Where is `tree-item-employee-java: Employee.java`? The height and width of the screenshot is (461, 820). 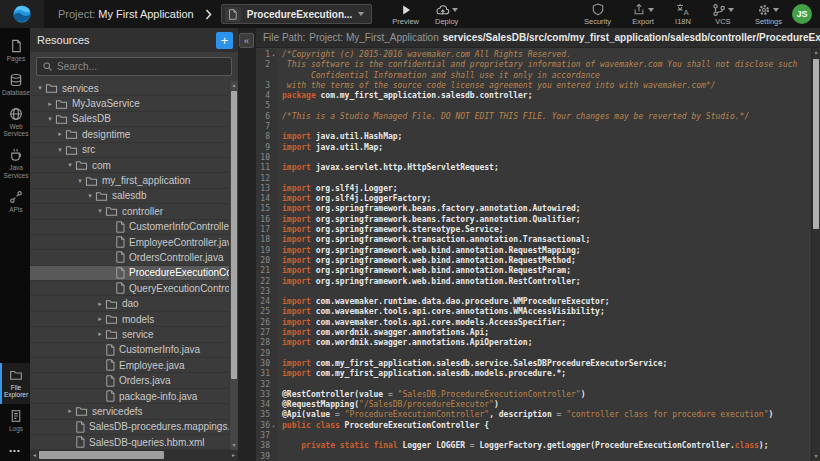 tree-item-employee-java: Employee.java is located at coordinates (134, 366).